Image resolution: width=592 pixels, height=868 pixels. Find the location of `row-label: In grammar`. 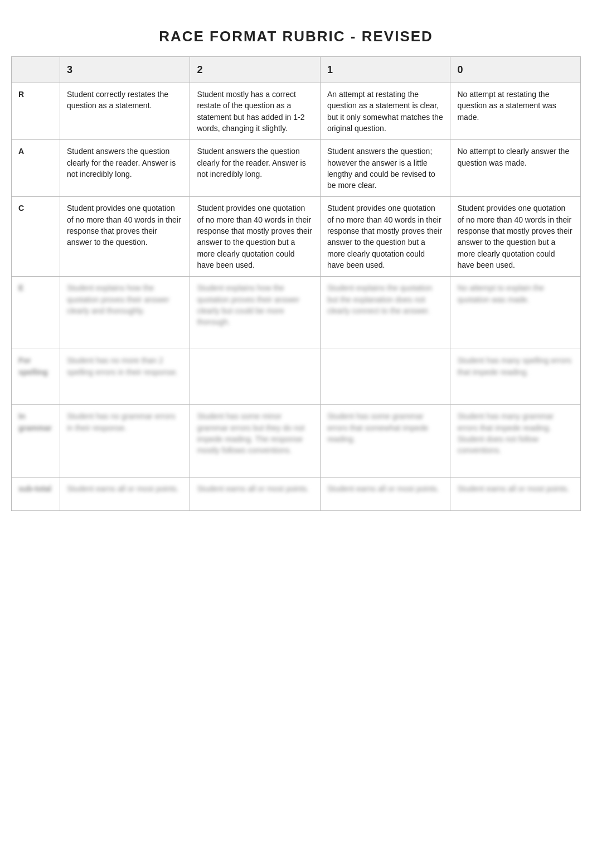

row-label: In grammar is located at coordinates (36, 441).